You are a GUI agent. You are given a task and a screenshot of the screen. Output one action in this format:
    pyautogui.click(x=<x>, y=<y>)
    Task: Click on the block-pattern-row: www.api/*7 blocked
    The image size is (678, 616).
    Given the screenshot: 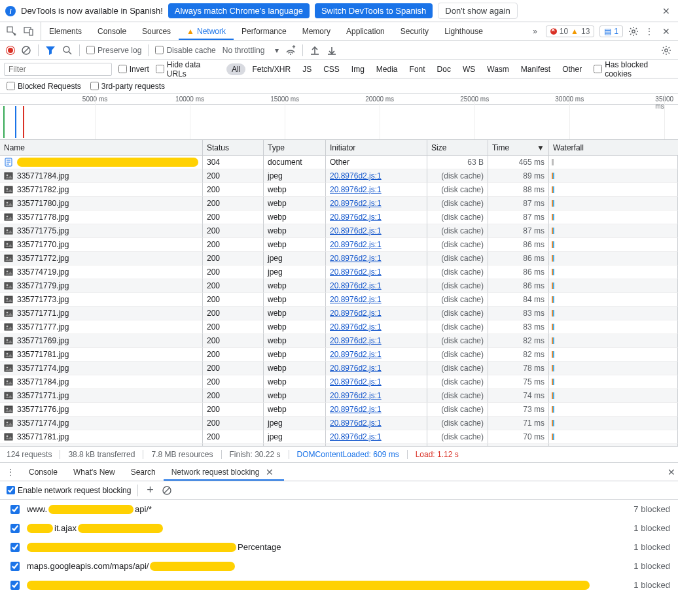 What is the action you would take?
    pyautogui.click(x=339, y=509)
    